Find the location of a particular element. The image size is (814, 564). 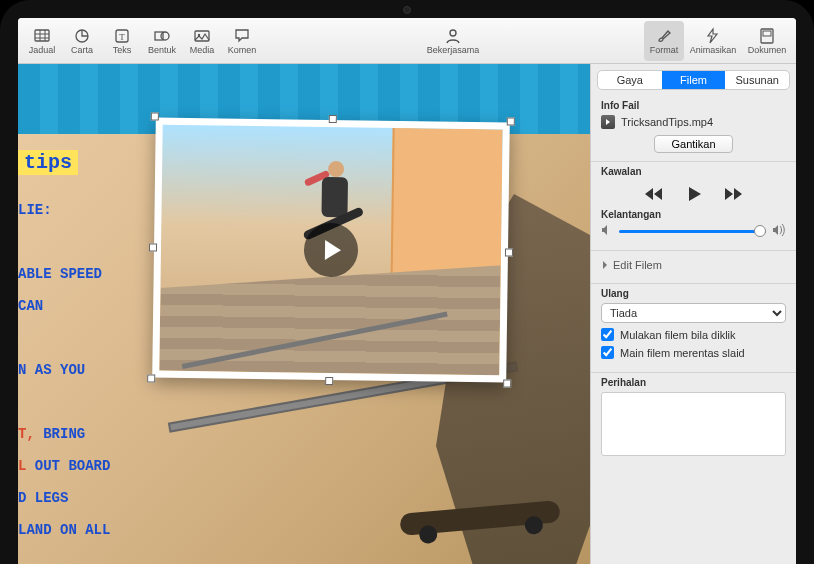

toolbar-item-label: Bentuk is located at coordinates (162, 50).